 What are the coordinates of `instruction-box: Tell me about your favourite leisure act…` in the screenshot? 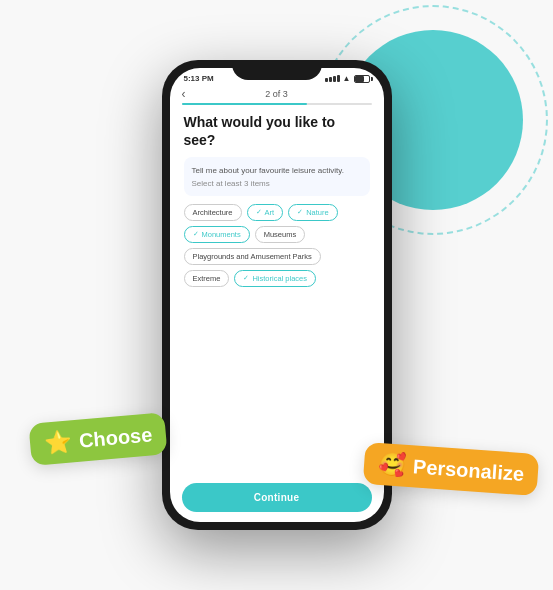 It's located at (277, 176).